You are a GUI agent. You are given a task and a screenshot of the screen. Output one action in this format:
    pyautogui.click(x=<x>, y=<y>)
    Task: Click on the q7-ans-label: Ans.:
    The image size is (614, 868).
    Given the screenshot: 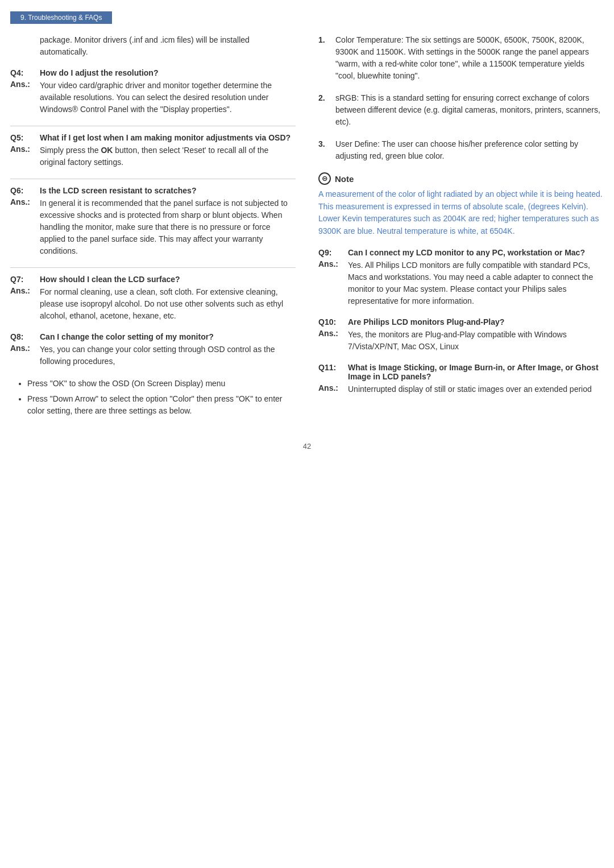 What is the action you would take?
    pyautogui.click(x=25, y=304)
    